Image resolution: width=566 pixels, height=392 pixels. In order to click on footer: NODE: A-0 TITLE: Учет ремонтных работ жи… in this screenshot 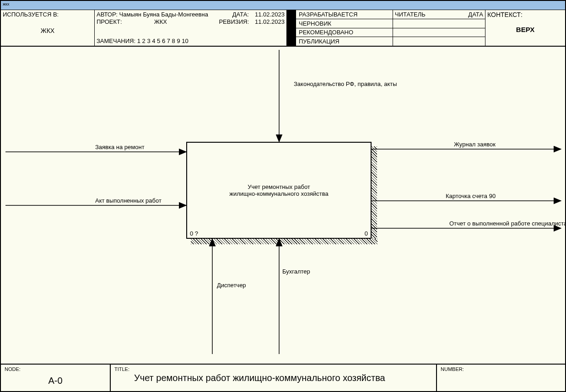, I will do `click(283, 377)`.